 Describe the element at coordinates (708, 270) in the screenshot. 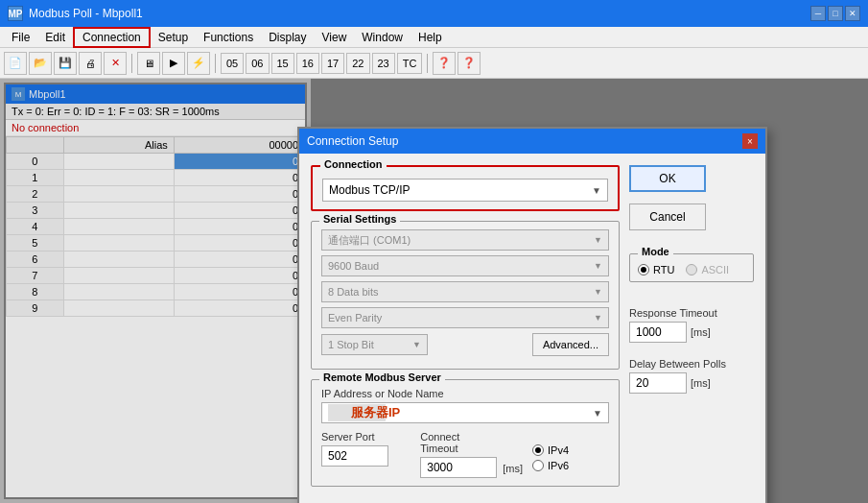

I see `ascii-option: ASCII` at that location.